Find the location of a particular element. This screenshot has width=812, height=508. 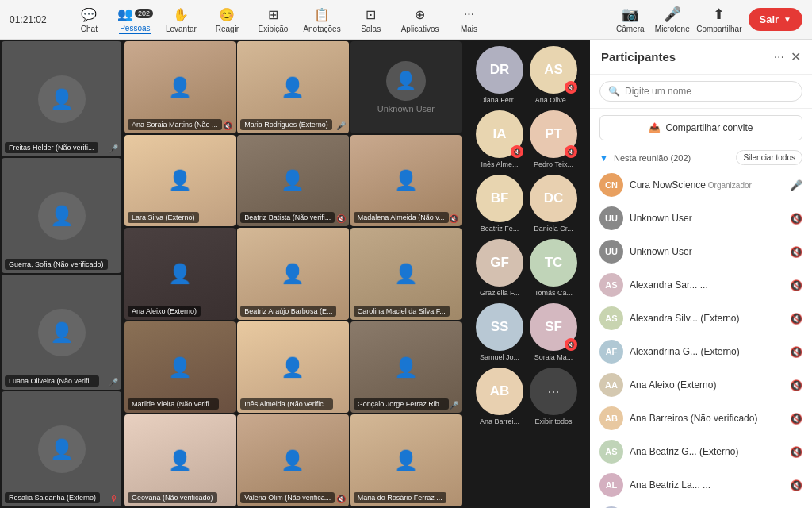

participant-avatar-6: AA is located at coordinates (611, 385).